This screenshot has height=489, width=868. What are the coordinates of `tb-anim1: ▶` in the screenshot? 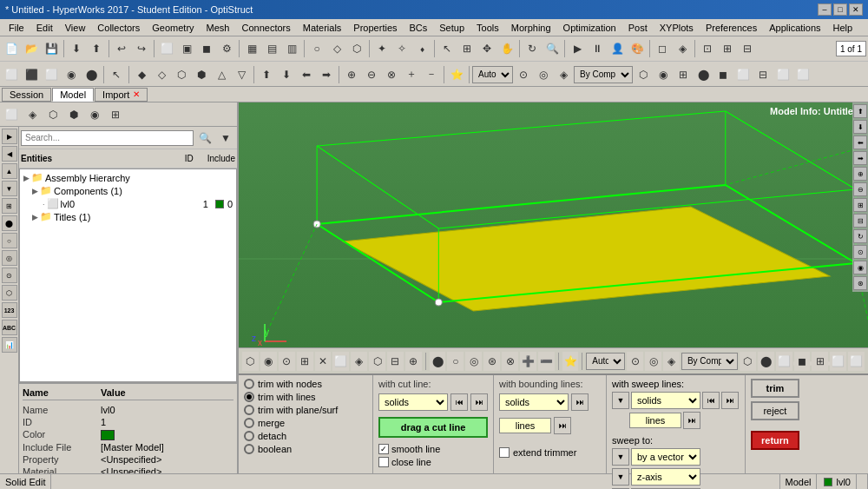 It's located at (577, 49).